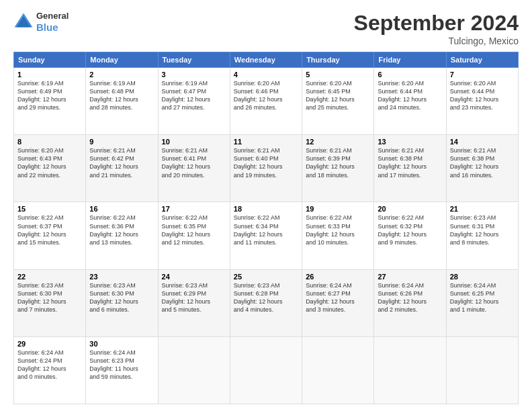  What do you see at coordinates (52, 16) in the screenshot?
I see `logo-line1: General` at bounding box center [52, 16].